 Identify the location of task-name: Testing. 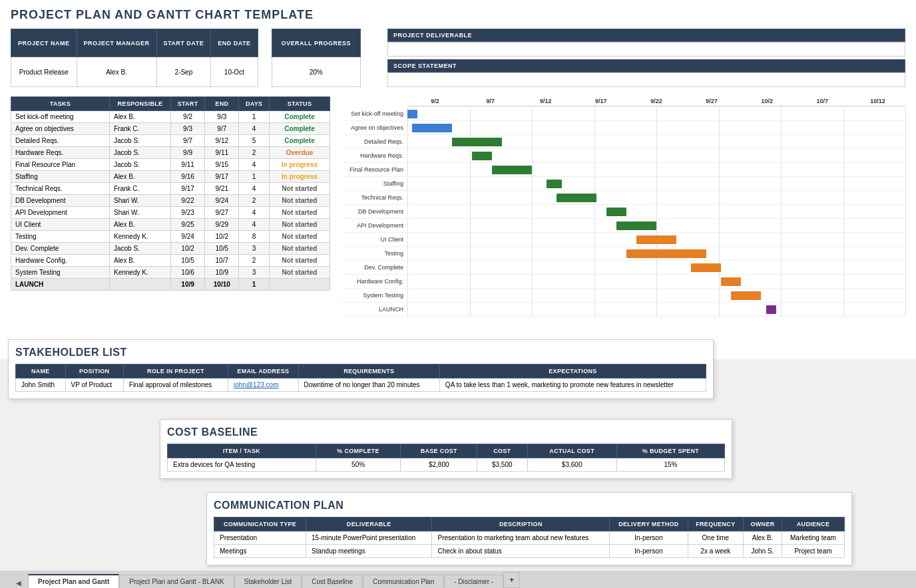
(61, 237).